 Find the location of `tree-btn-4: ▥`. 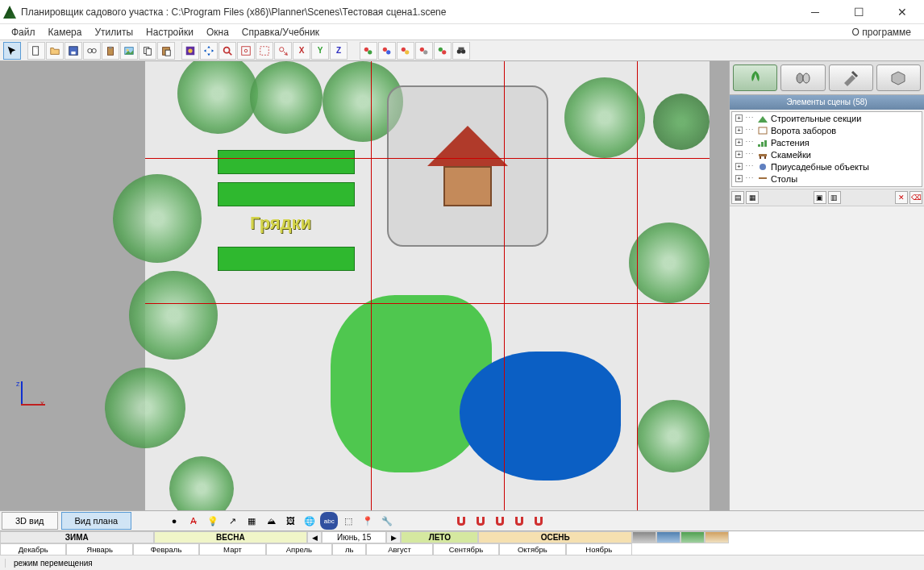

tree-btn-4: ▥ is located at coordinates (835, 198).